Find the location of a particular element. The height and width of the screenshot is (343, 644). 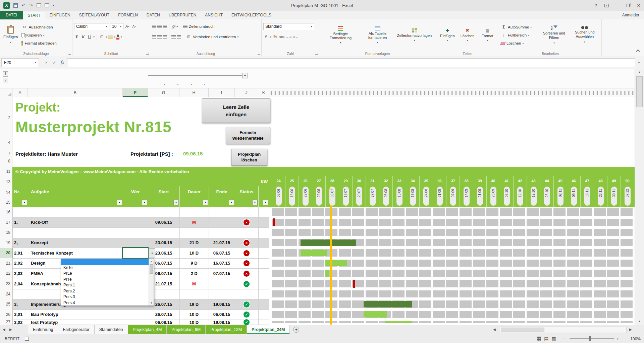

percent-format-icon: % is located at coordinates (275, 37).